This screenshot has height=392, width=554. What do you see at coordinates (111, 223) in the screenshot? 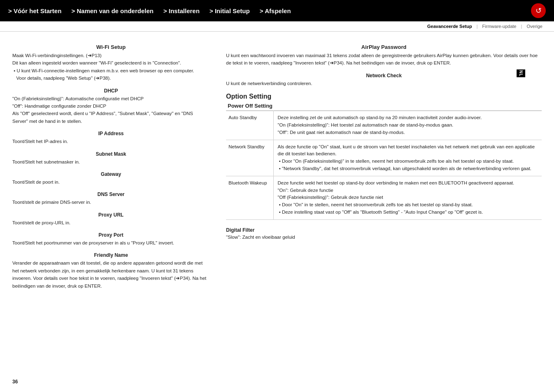
I see `proxy-url-body: Toont/stelt de proxy-URL in.` at bounding box center [111, 223].